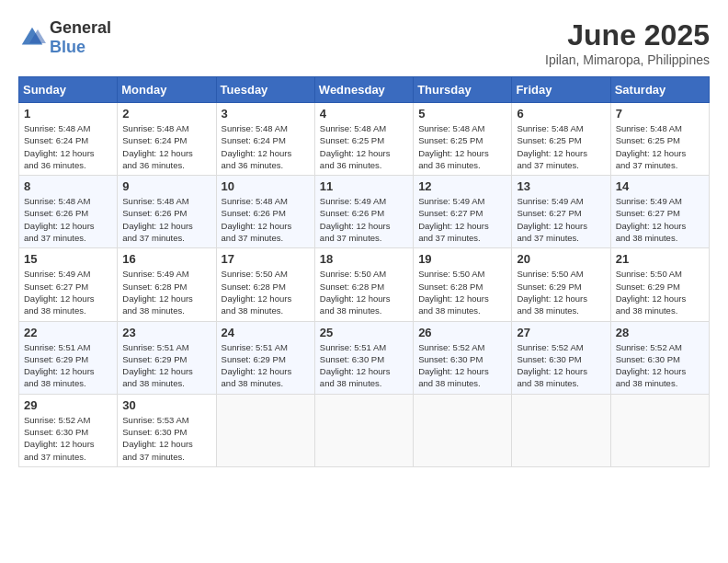 This screenshot has height=563, width=728. I want to click on table-row: 12 Sunrise: 5:49 AMSunset: 6:27 PMDaylig…, so click(463, 212).